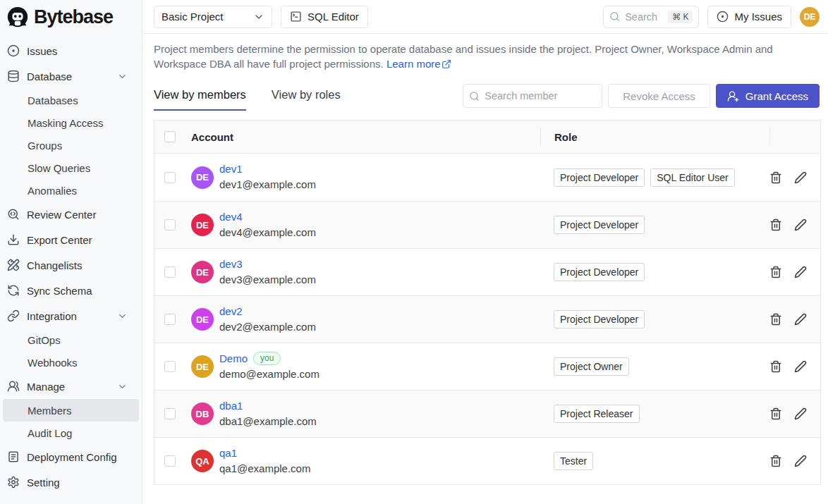 The image size is (828, 504). What do you see at coordinates (365, 320) in the screenshot?
I see `account-cell: DEdev2dev2@example.com` at bounding box center [365, 320].